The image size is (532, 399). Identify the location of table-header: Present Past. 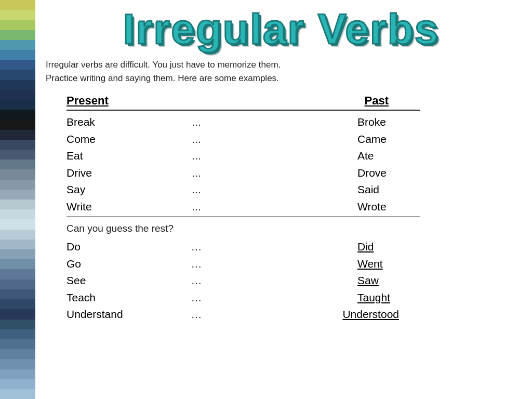
(243, 102).